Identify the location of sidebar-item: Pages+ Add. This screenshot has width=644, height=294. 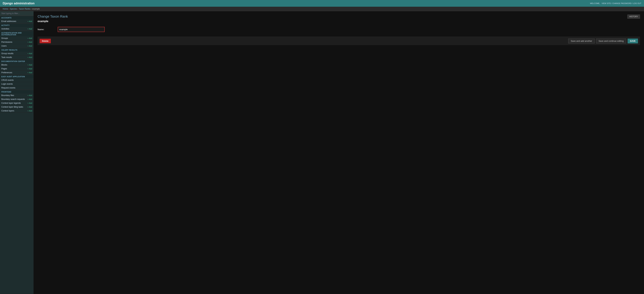
(17, 69).